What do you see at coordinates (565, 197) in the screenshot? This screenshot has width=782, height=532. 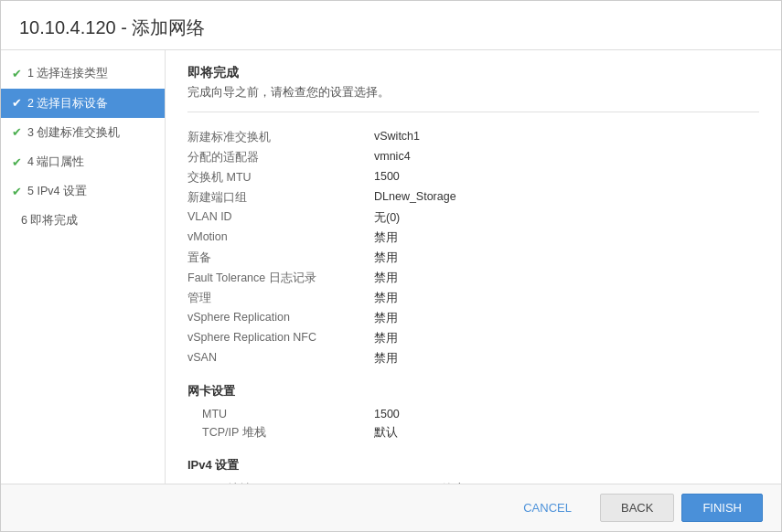 I see `setting-value: DLnew_Storage` at bounding box center [565, 197].